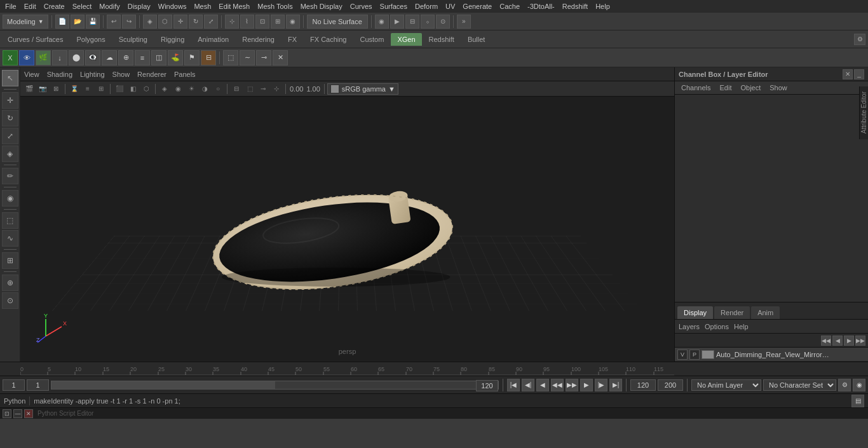 Image resolution: width=868 pixels, height=448 pixels. What do you see at coordinates (587, 385) in the screenshot?
I see `step-forward-button: ▶` at bounding box center [587, 385].